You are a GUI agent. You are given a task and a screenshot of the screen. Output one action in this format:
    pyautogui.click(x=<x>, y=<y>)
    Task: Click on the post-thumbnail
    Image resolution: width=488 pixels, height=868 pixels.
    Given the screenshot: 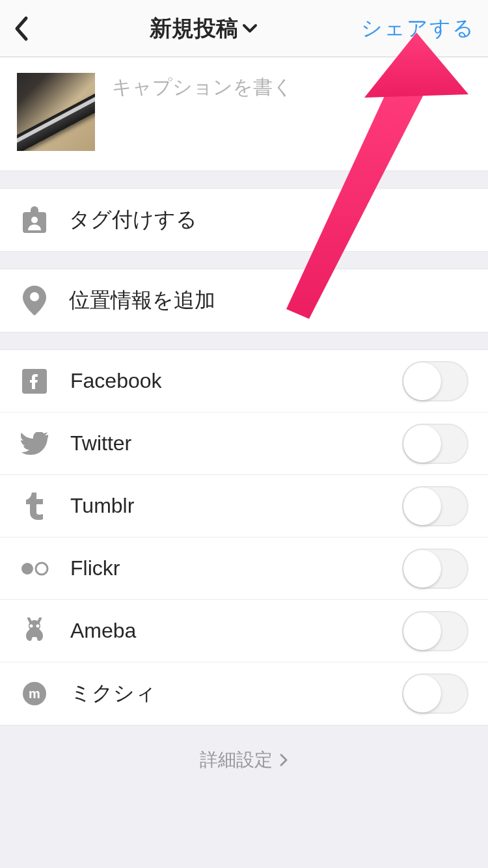 What is the action you would take?
    pyautogui.click(x=56, y=112)
    